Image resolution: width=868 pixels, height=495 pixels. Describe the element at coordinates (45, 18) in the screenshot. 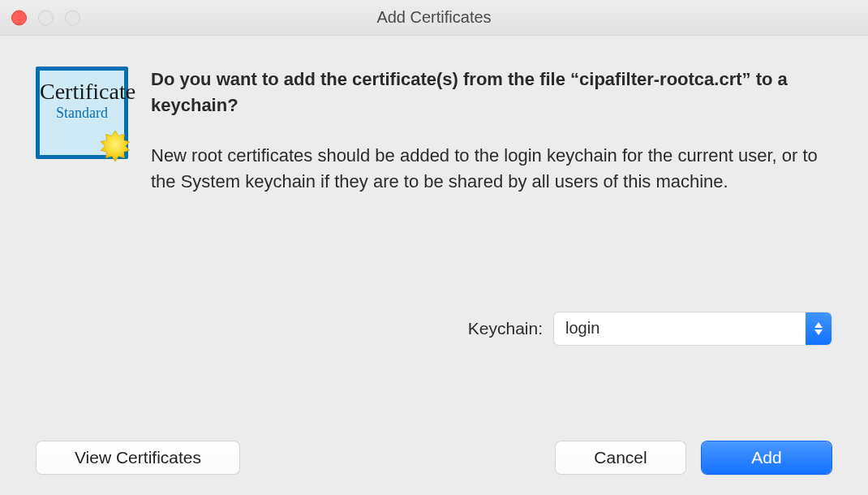

I see `traffic-lights` at that location.